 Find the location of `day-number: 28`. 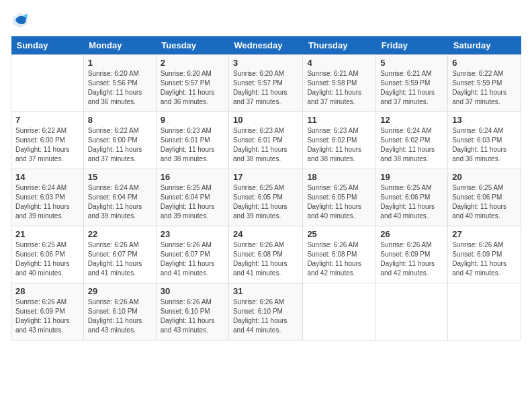

day-number: 28 is located at coordinates (47, 291).